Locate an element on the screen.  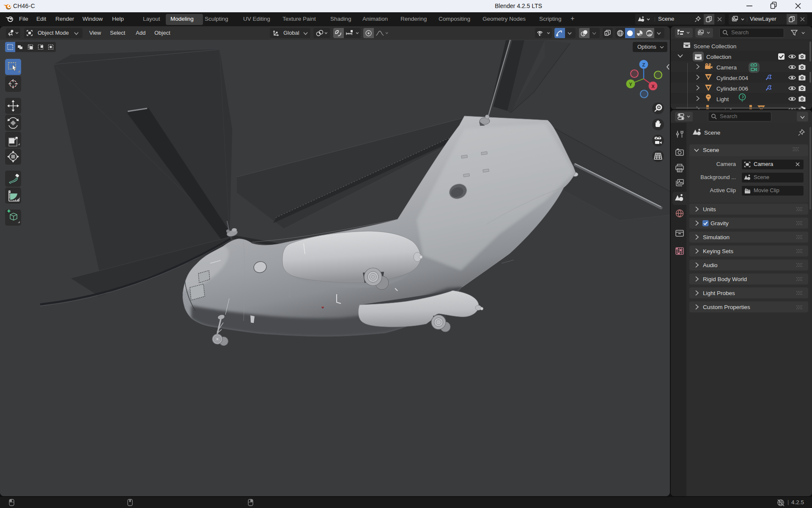
svg-text: Rigid Body World is located at coordinates (725, 279).